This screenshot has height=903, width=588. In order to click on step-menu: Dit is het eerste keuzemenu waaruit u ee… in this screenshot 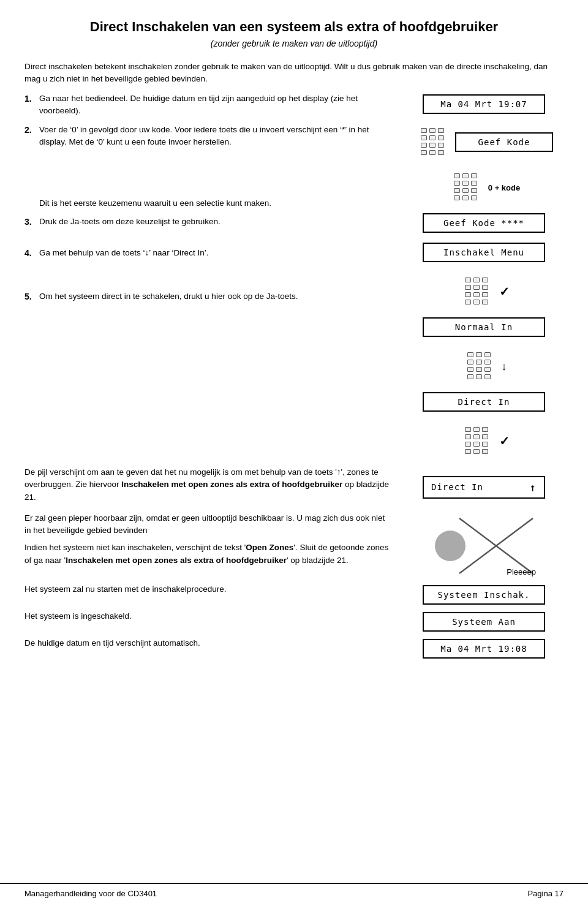, I will do `click(205, 203)`.